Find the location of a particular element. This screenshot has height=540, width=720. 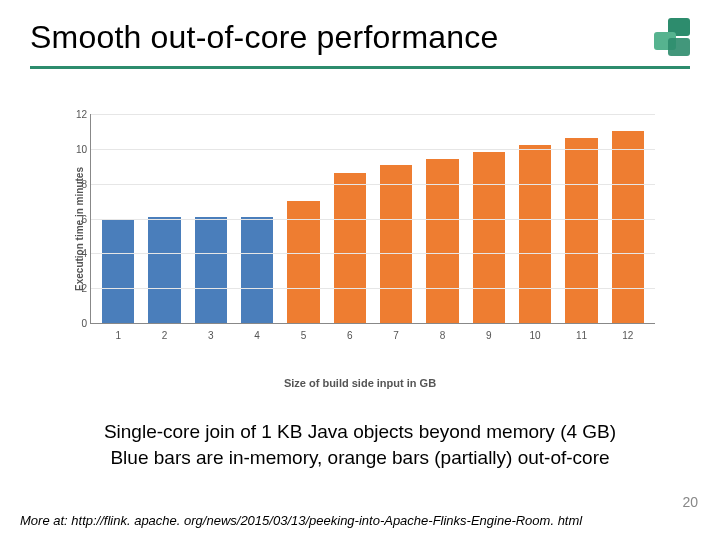

y-tick: 12 is located at coordinates (78, 114).